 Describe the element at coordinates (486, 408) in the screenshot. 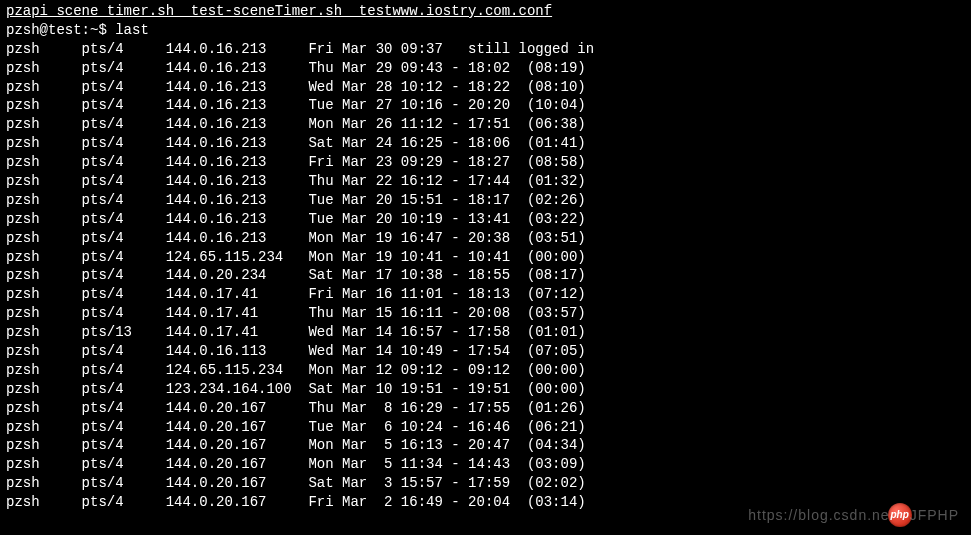

I see `login-record: pzsh pts/4 144.0.20.167 Thu Mar 8 16:29 …` at that location.